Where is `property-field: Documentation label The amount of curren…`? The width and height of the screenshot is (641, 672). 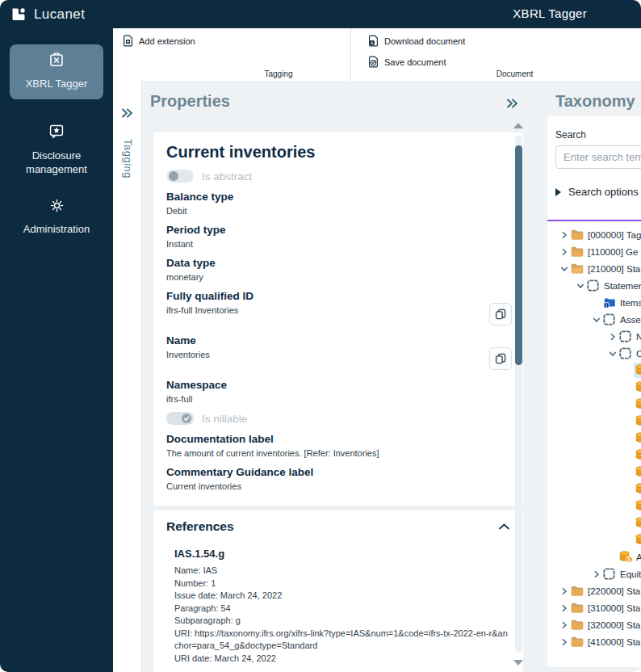 property-field: Documentation label The amount of curren… is located at coordinates (338, 446).